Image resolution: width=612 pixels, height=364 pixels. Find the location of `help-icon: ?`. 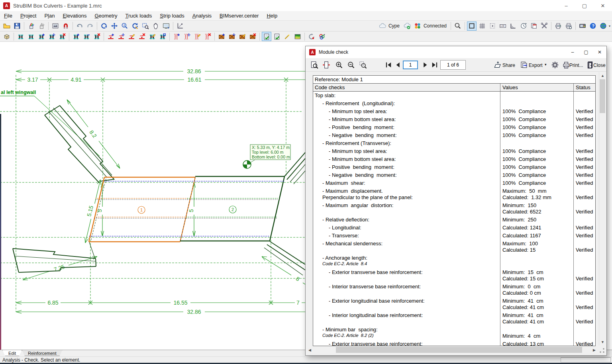

help-icon: ? is located at coordinates (593, 26).